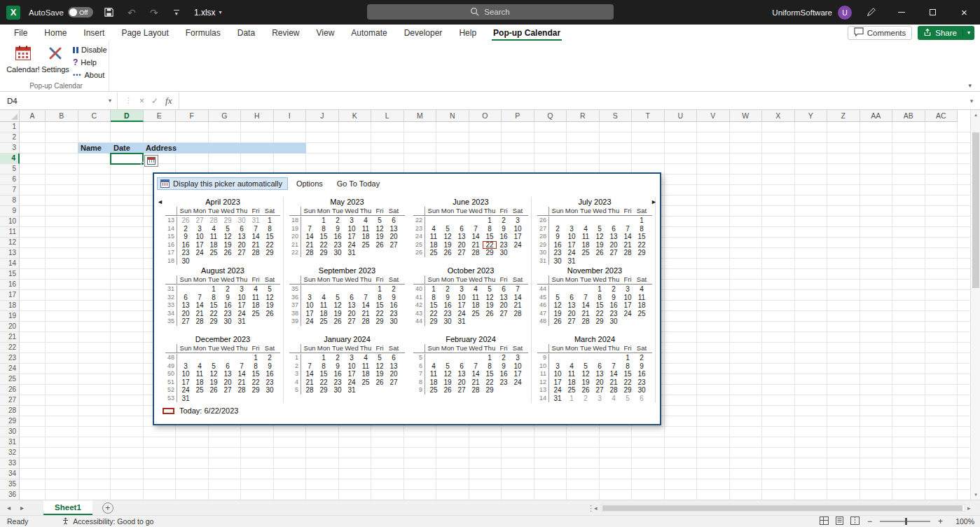  What do you see at coordinates (713, 116) in the screenshot?
I see `column-header: V` at bounding box center [713, 116].